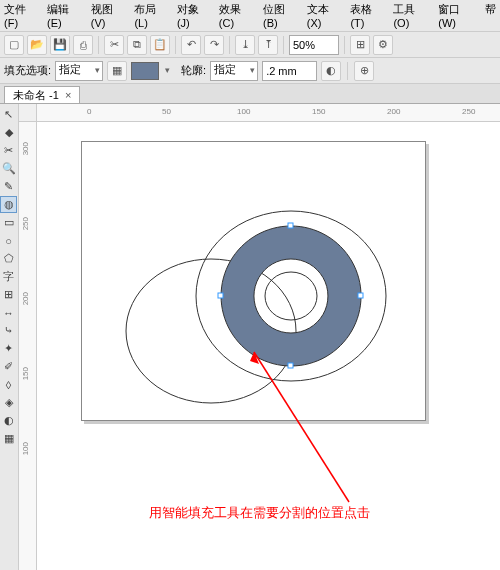 This screenshot has height=570, width=500. Describe the element at coordinates (8, 276) in the screenshot. I see `text-tool-icon: 字` at that location.